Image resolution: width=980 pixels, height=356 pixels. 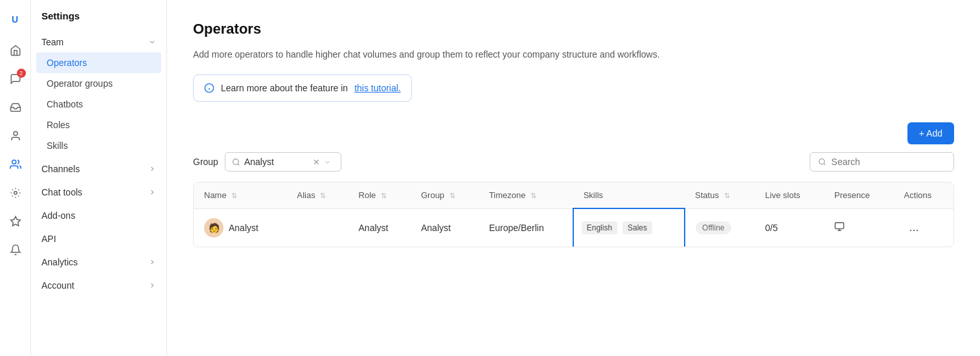 What do you see at coordinates (534, 195) in the screenshot?
I see `sort-timezone-icon: ⇅` at bounding box center [534, 195].